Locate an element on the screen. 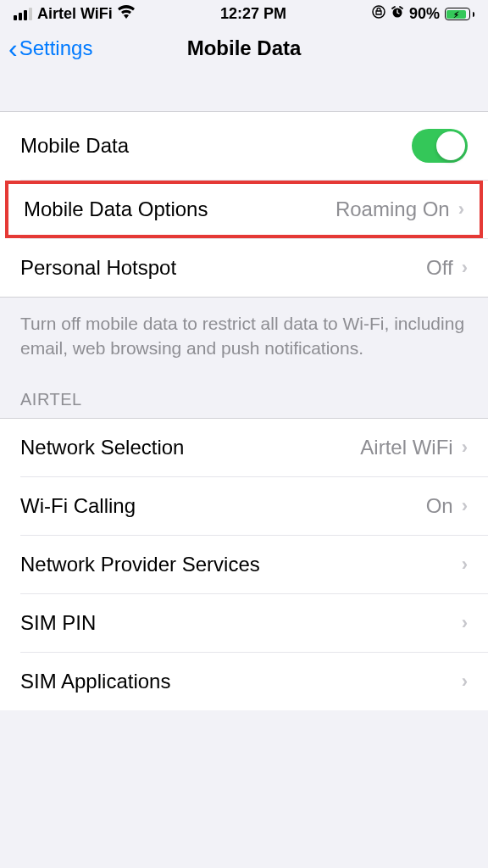  network-provider-services-label: Network Provider Services is located at coordinates (141, 565).